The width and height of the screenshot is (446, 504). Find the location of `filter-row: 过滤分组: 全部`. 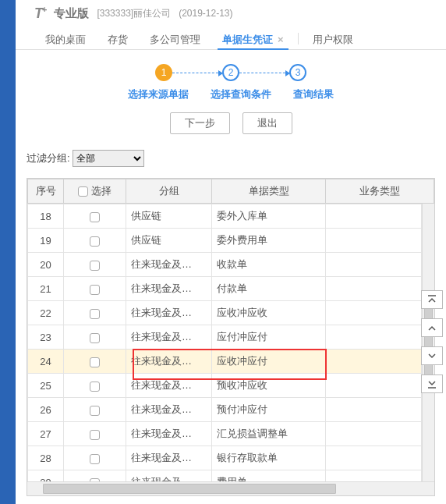

filter-row: 过滤分组: 全部 is located at coordinates (231, 157).